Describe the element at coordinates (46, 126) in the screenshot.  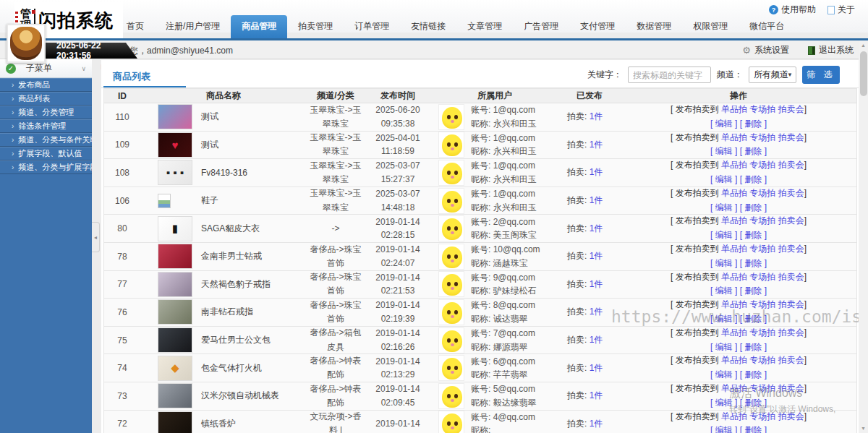
I see `sidebar-item: ›筛选条件管理` at that location.